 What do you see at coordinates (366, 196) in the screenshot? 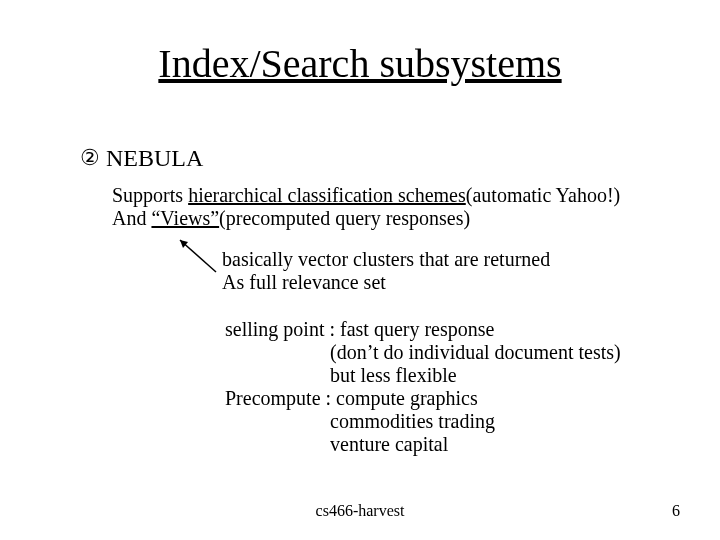
I see `supports-line-1: Supports hierarchical classification sch…` at bounding box center [366, 196].